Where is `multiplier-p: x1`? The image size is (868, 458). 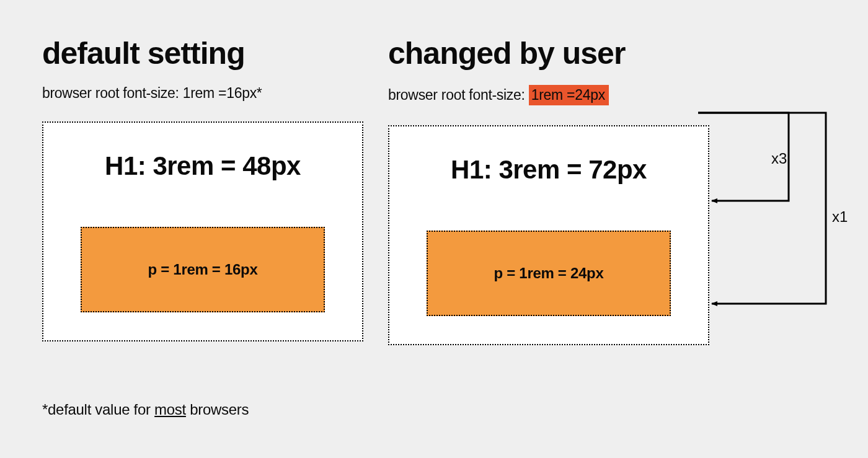 multiplier-p: x1 is located at coordinates (839, 217).